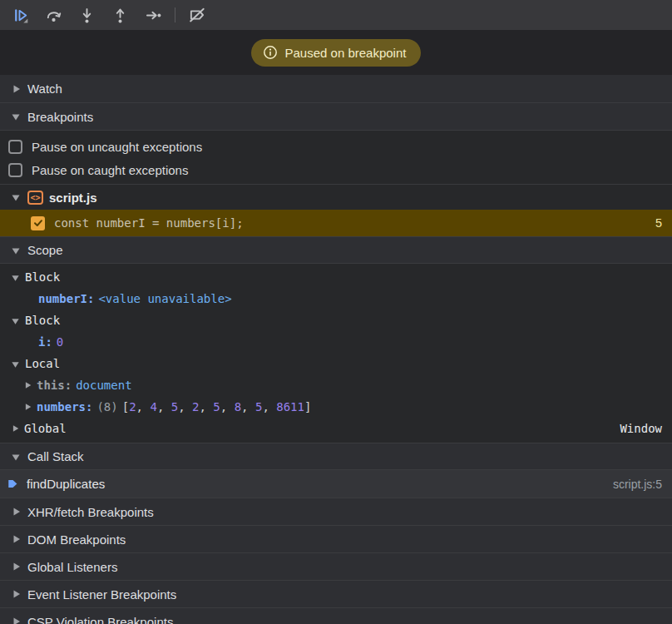  I want to click on scope-group-name: Local, so click(42, 364).